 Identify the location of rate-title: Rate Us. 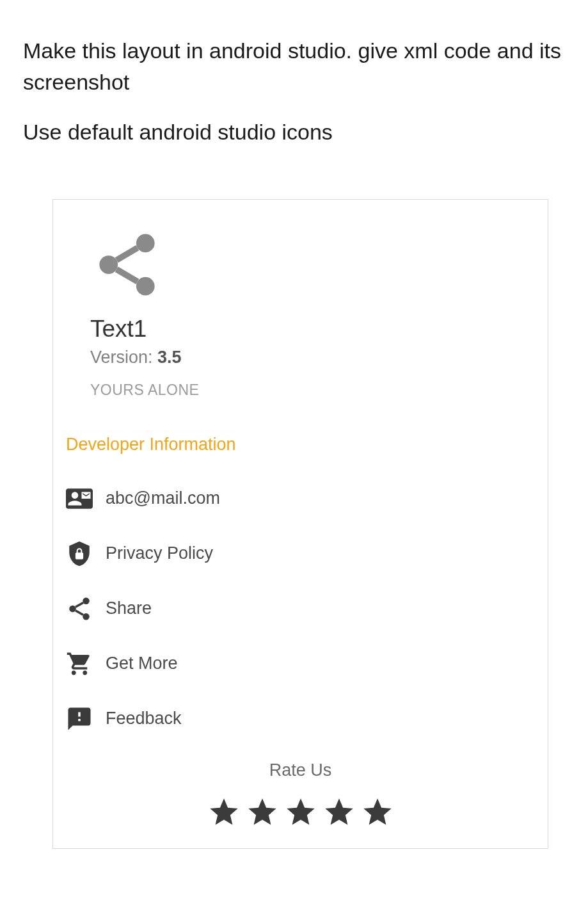
(301, 771).